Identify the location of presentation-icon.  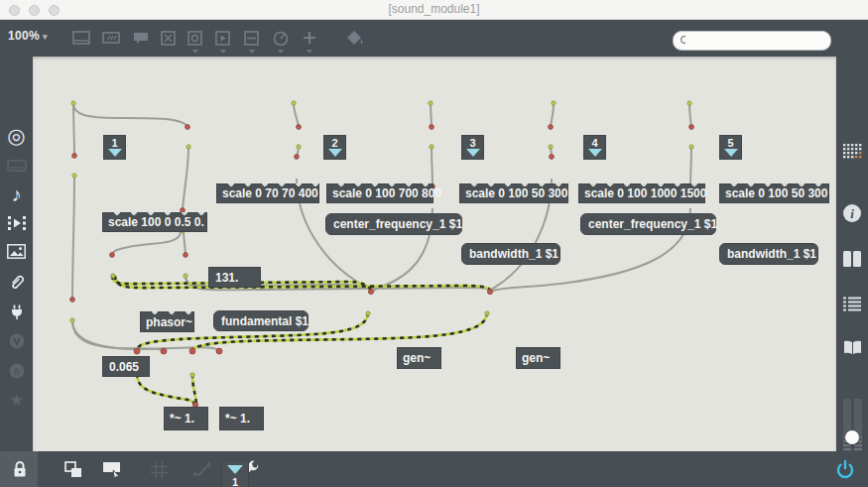
(111, 470).